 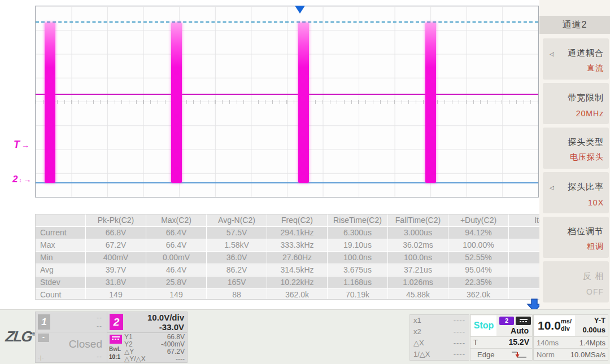 I want to click on ch1-coupling-icon: -|-, so click(x=41, y=358).